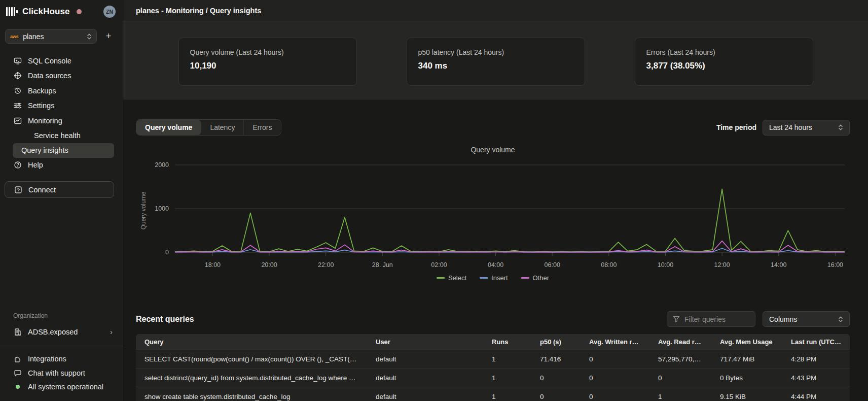 The image size is (868, 401). I want to click on legend-label: Insert, so click(500, 278).